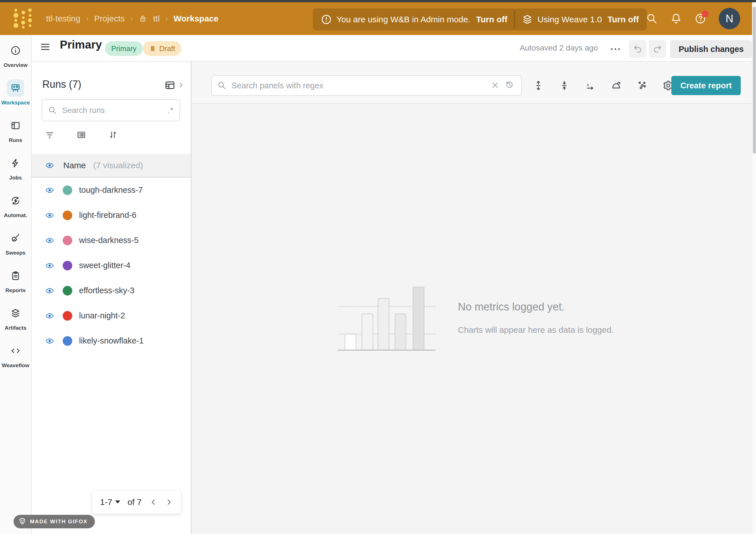 Image resolution: width=756 pixels, height=534 pixels. What do you see at coordinates (156, 18) in the screenshot?
I see `breadcrumb-item: ttl` at bounding box center [156, 18].